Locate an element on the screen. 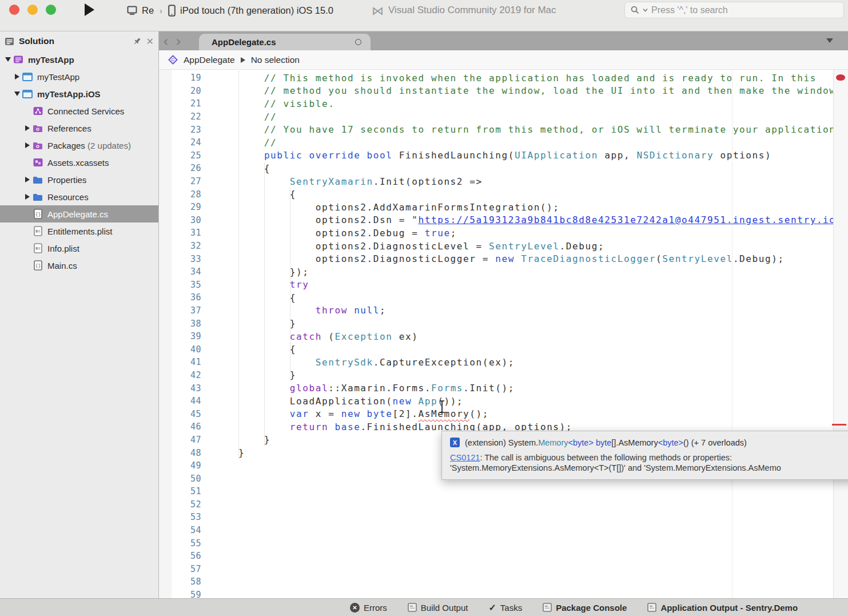  navigate-back-button: ‹ is located at coordinates (166, 41).